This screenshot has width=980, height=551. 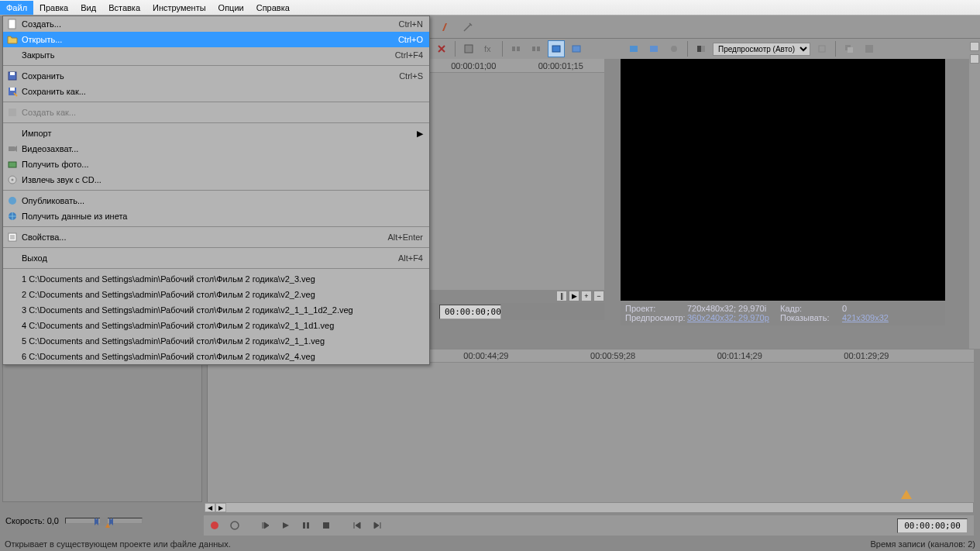 I want to click on menu-item: 3 C:\Documents and Settings\admin\Рабочи…, so click(x=216, y=310).